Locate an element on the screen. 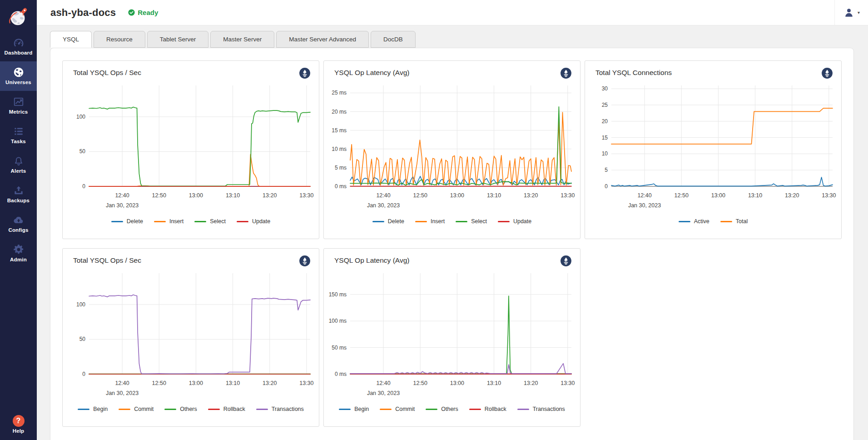 The height and width of the screenshot is (440, 868). sidebar-item-label: Configs is located at coordinates (18, 230).